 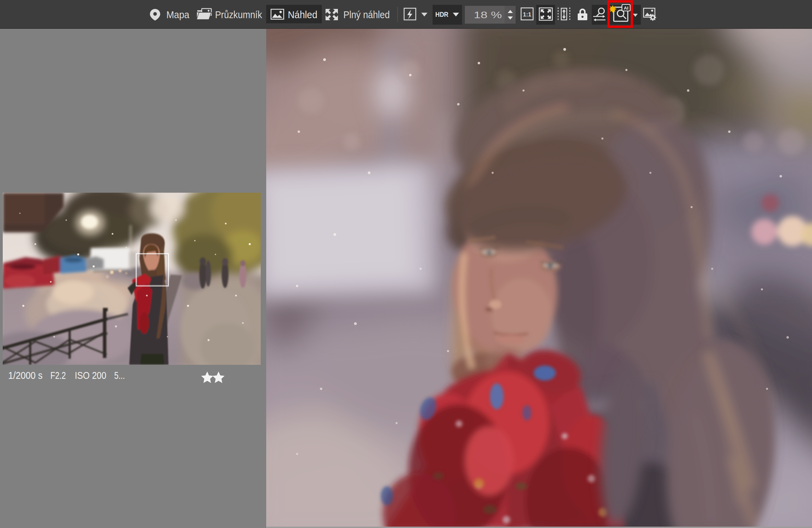 I want to click on svg-text: Plný náhled, so click(x=366, y=15).